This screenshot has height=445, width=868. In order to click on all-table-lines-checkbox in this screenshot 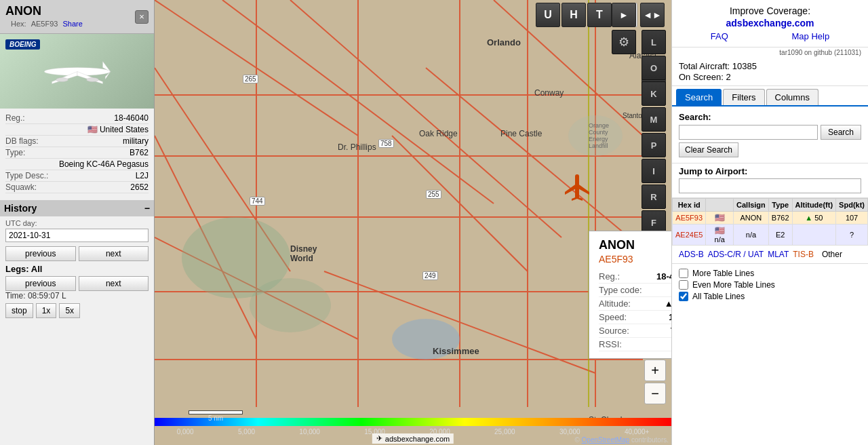, I will do `click(684, 296)`.